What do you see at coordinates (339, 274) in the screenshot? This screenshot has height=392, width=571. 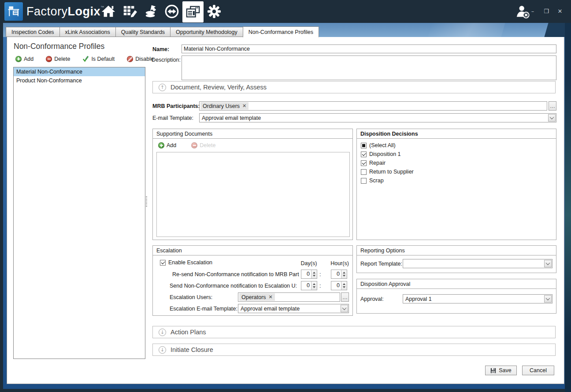 I see `resend-hours-stepper: 0` at bounding box center [339, 274].